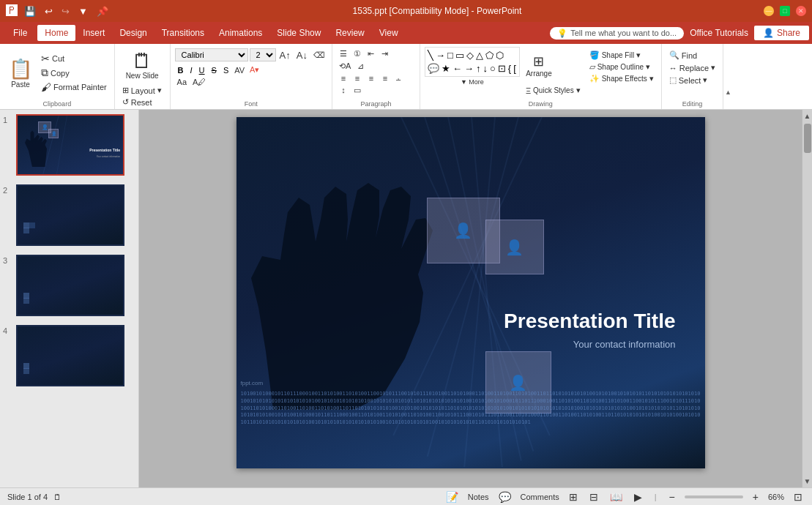 Image resolution: width=812 pixels, height=505 pixels. What do you see at coordinates (371, 78) in the screenshot?
I see `align-right-button: ≡` at bounding box center [371, 78].